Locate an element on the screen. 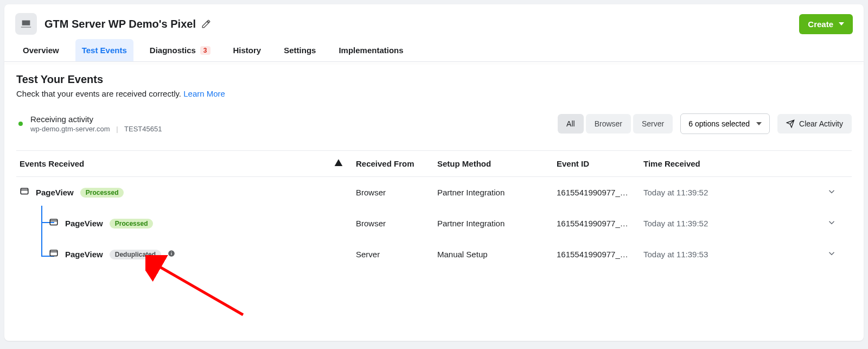 The image size is (868, 349). diagnostics-badge: 3 is located at coordinates (205, 50).